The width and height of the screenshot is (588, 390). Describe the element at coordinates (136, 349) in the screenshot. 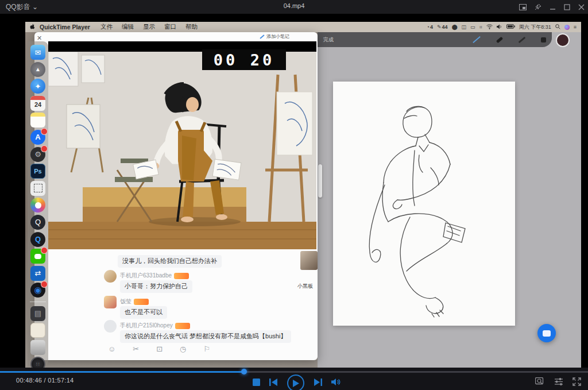

I see `screenshot-icon: ✂` at that location.